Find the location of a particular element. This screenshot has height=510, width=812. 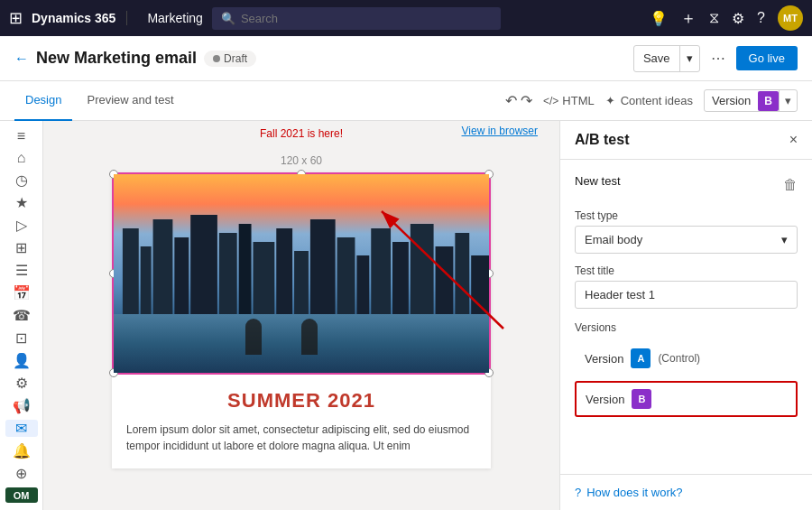

sidebar-item-play: ▷ is located at coordinates (22, 226).